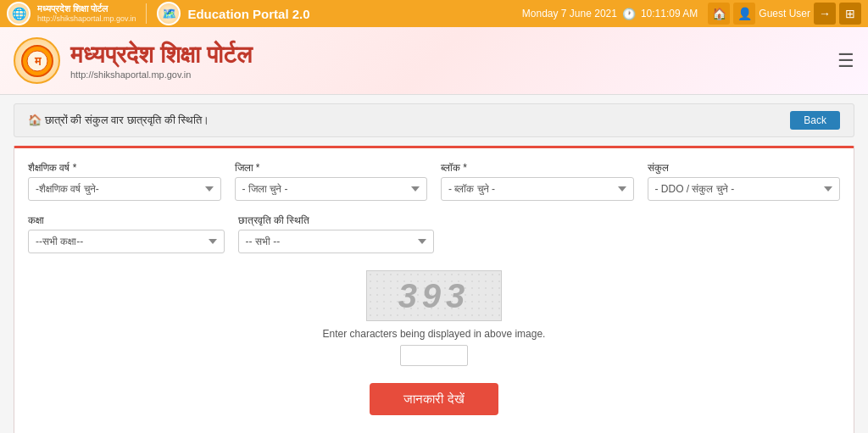  Describe the element at coordinates (610, 14) in the screenshot. I see `date-time: Monday 7 June 2021 🕐 10:11:09 AM` at that location.